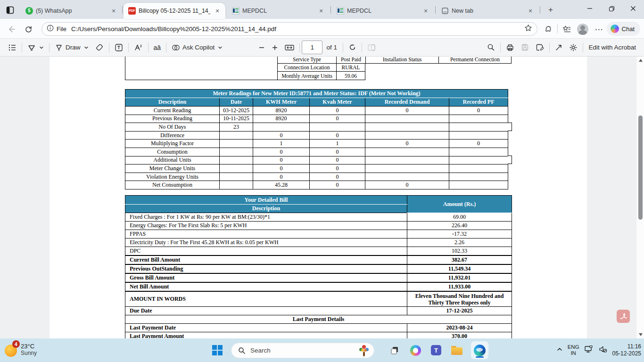  Describe the element at coordinates (266, 260) in the screenshot. I see `table-cell: Current Bill Amount` at that location.